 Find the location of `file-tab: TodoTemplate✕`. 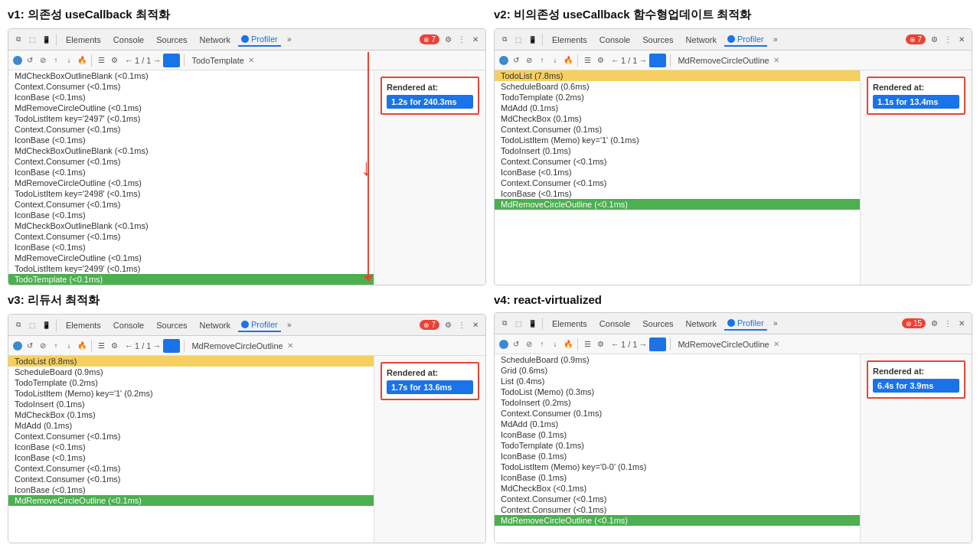

file-tab: TodoTemplate✕ is located at coordinates (224, 60).